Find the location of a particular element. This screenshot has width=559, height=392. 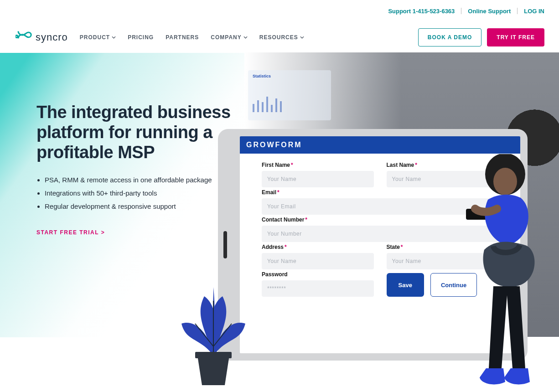

start-free-trial-link: START FREE TRIAL > is located at coordinates (137, 232).